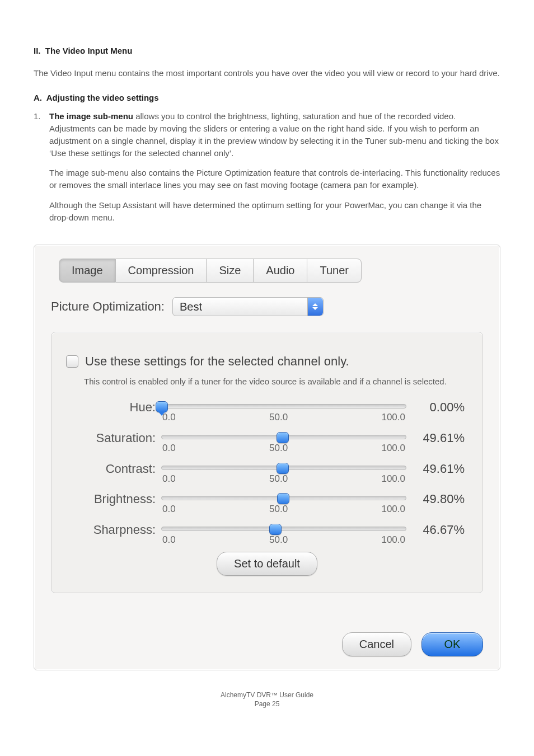  Describe the element at coordinates (107, 307) in the screenshot. I see `picture-optimization-label: Picture Optimization:` at that location.